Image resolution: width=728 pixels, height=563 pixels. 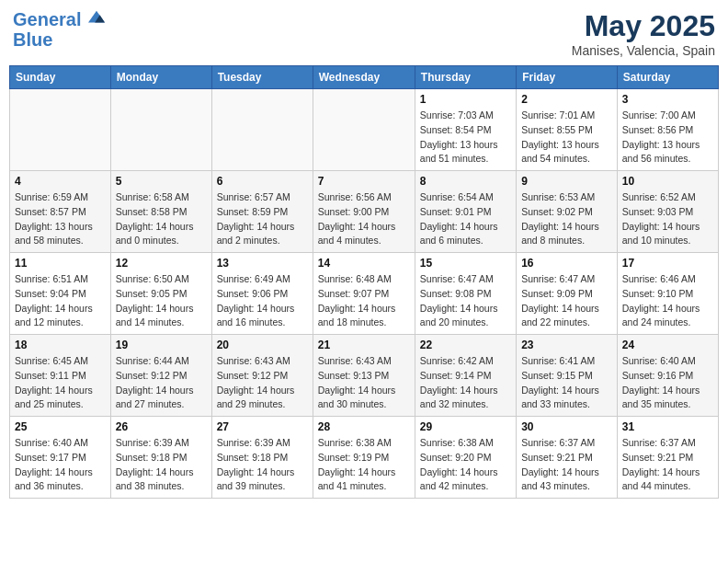 What do you see at coordinates (465, 212) in the screenshot?
I see `calendar-cell: 8Sunrise: 6:54 AMSunset: 9:01 PMDaylight…` at bounding box center [465, 212].